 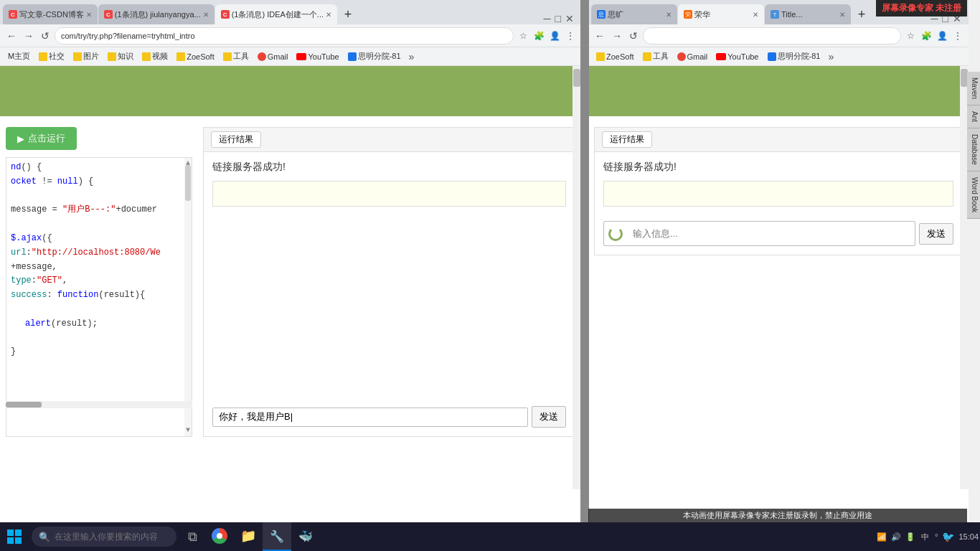 What do you see at coordinates (277, 537) in the screenshot?
I see `taskbar-intellij: 🔧` at bounding box center [277, 537].